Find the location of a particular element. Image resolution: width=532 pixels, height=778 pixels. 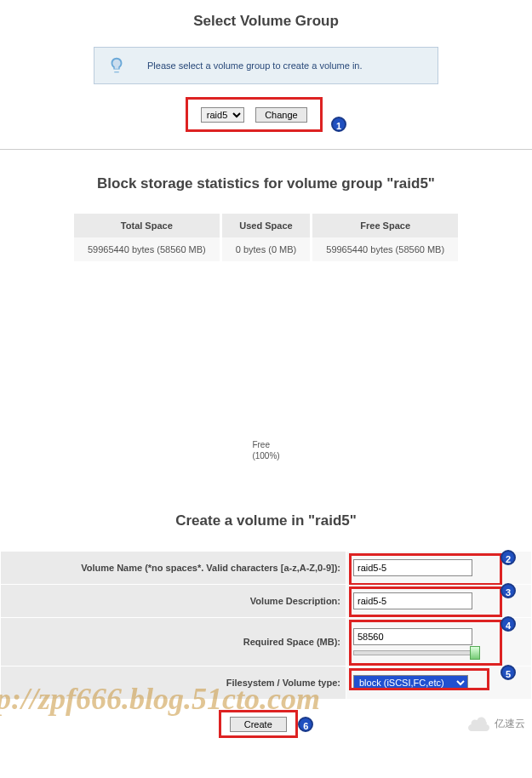

vg-select: raid5 is located at coordinates (223, 115).